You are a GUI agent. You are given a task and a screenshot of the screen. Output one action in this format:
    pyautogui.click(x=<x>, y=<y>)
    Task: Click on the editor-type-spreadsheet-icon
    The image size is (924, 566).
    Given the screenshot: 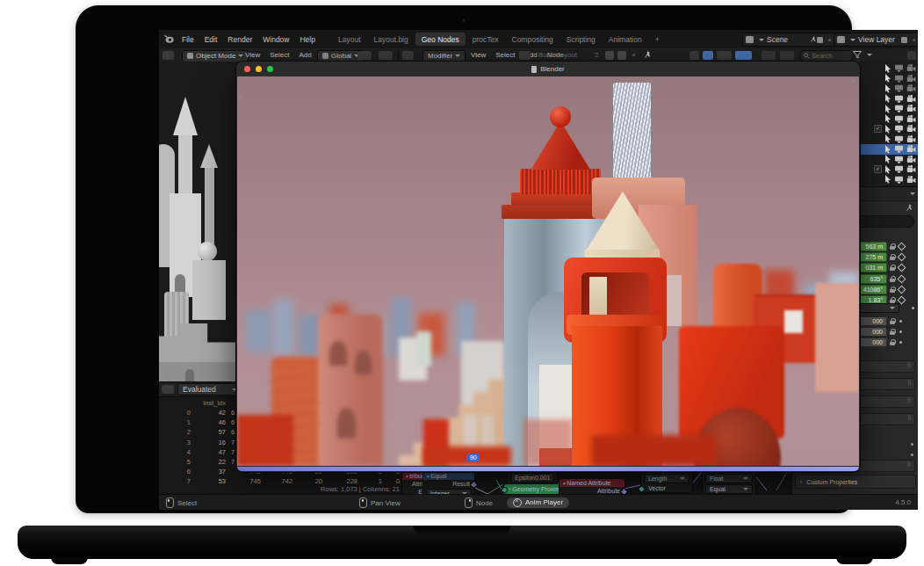 What is the action you would take?
    pyautogui.click(x=168, y=389)
    